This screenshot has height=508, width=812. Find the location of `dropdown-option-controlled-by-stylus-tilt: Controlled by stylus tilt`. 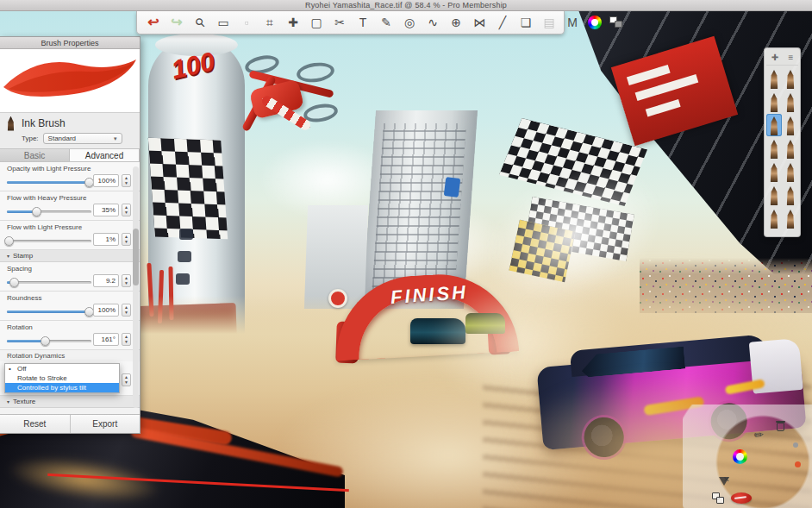

dropdown-option-controlled-by-stylus-tilt: Controlled by stylus tilt is located at coordinates (62, 388).